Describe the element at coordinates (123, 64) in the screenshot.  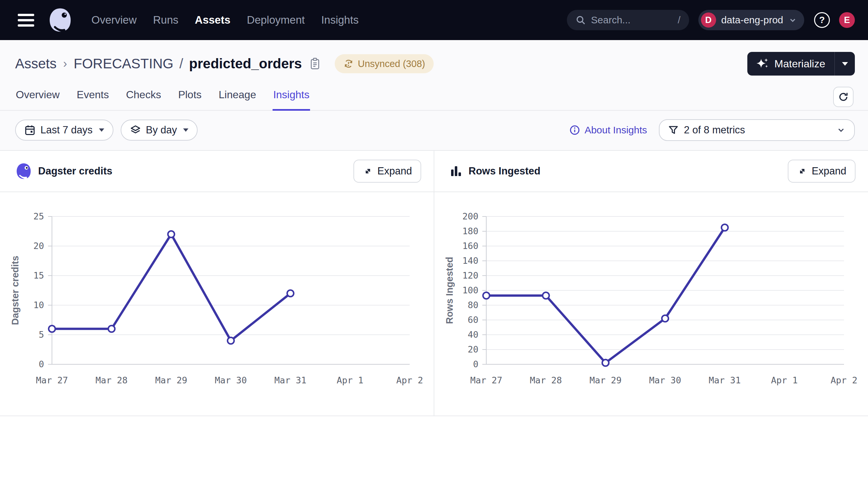
I see `breadcrumb-group-link: FORECASTING` at that location.